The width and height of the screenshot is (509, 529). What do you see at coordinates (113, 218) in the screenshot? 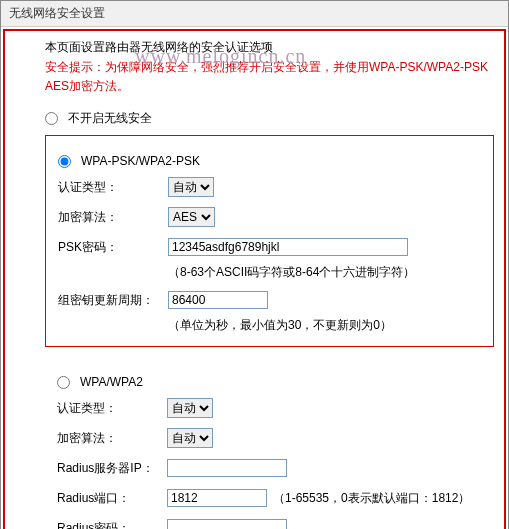
I see `label-wpapsk-enc: 加密算法：` at bounding box center [113, 218].